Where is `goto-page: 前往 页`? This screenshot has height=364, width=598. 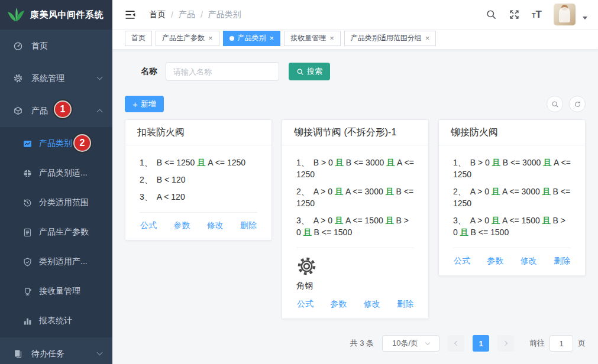
goto-page: 前往 页 is located at coordinates (557, 343).